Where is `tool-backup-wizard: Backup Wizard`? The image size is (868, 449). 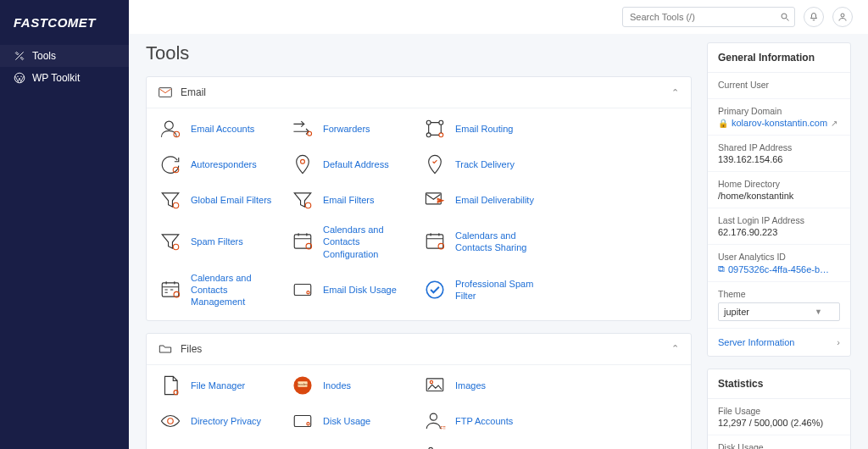 tool-backup-wizard: Backup Wizard is located at coordinates (353, 447).